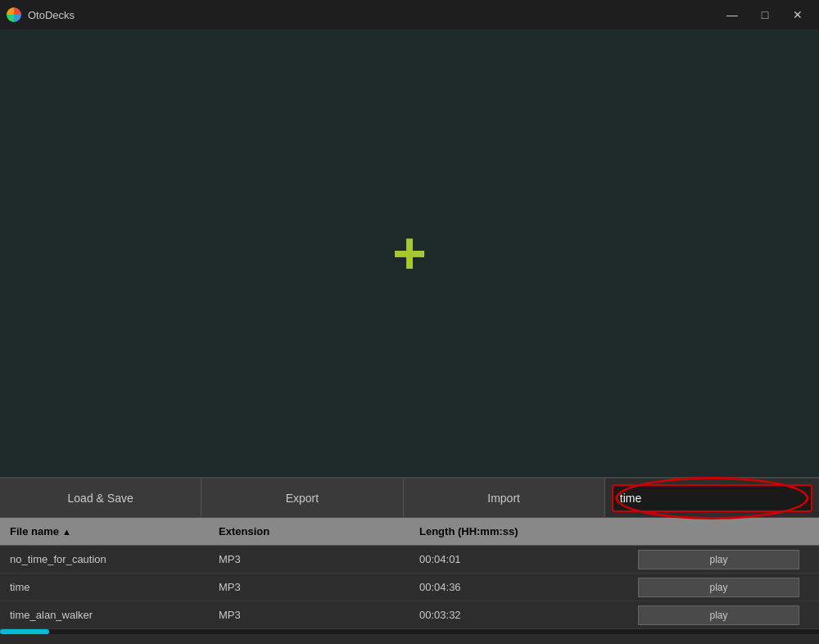 The image size is (819, 644). Describe the element at coordinates (410, 632) in the screenshot. I see `scroll-bar` at that location.